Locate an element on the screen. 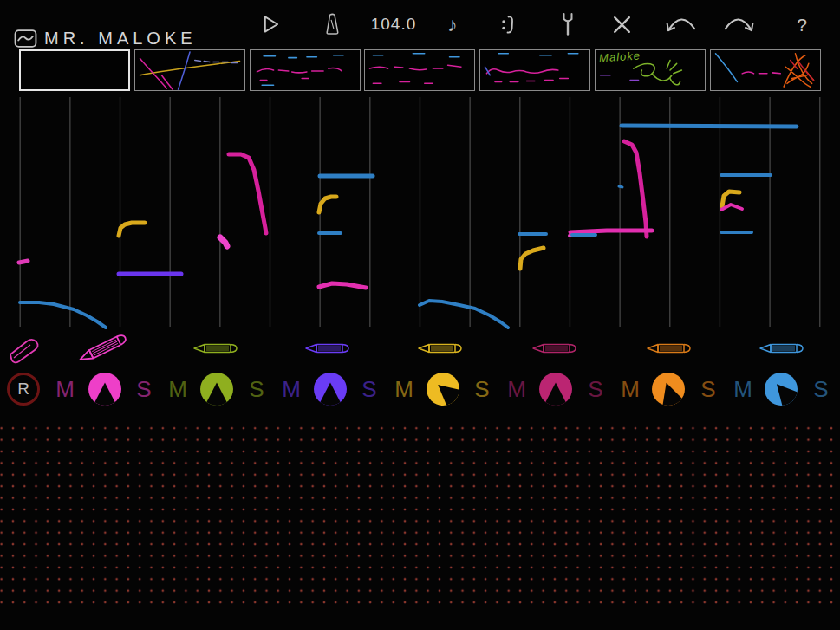 This screenshot has height=630, width=840. pencil-maroon-tool is located at coordinates (555, 350).